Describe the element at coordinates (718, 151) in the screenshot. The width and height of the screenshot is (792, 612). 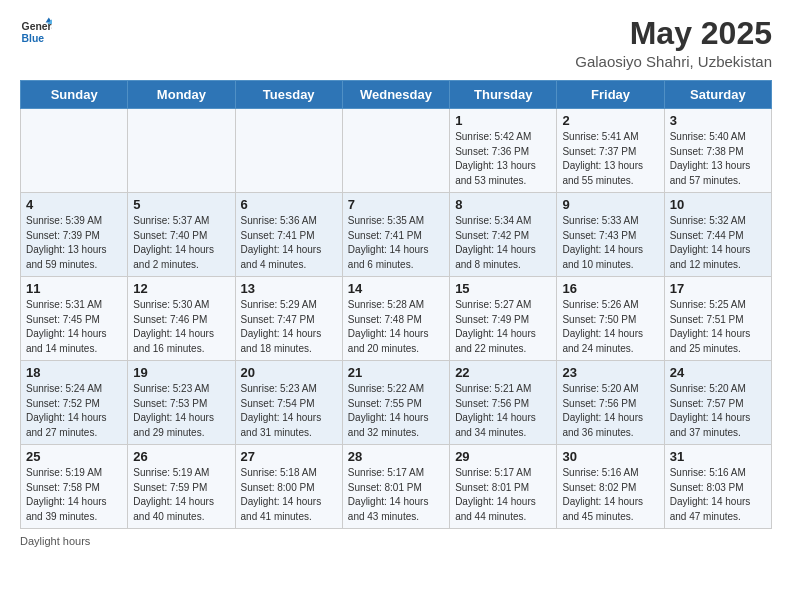
I see `calendar-cell: 3Sunrise: 5:40 AMSunset: 7:38 PMDaylight…` at that location.